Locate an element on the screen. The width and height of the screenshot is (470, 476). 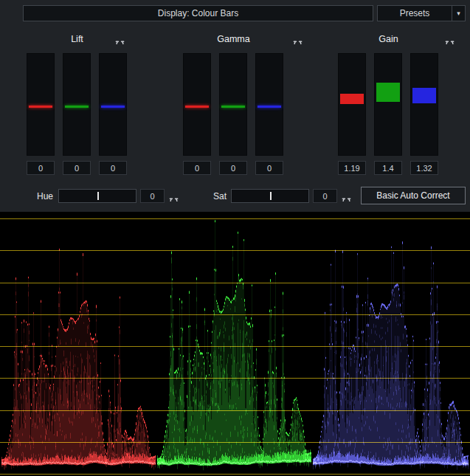
gamma-red-handle is located at coordinates (197, 106).